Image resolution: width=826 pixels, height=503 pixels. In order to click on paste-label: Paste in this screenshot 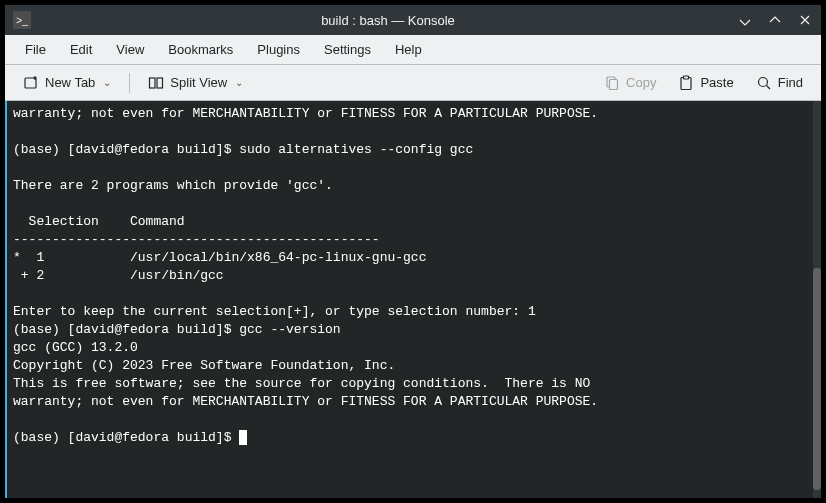, I will do `click(716, 82)`.